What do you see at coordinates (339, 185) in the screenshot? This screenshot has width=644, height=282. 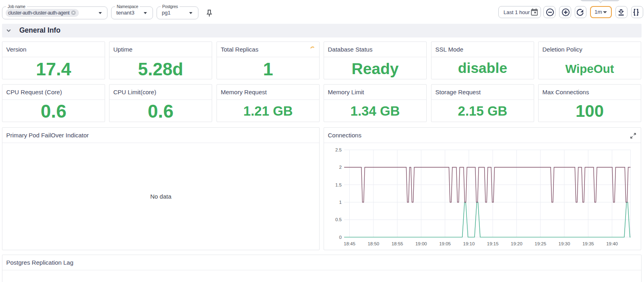 I see `svg-text: 1.5` at bounding box center [339, 185].